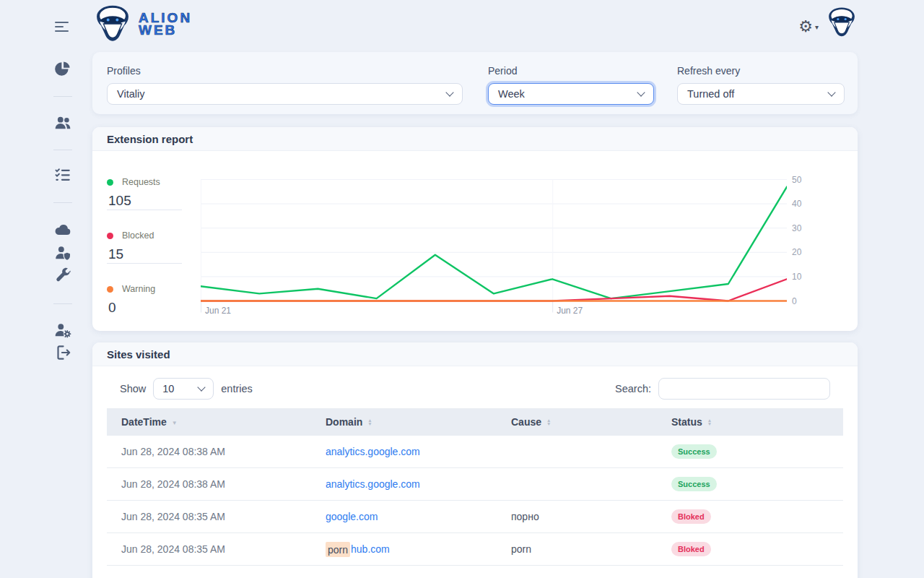 The height and width of the screenshot is (578, 924). Describe the element at coordinates (63, 353) in the screenshot. I see `sidebar-item-logout` at that location.